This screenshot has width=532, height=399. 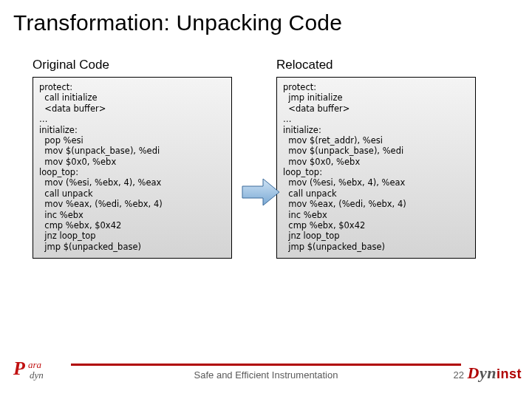 What do you see at coordinates (509, 374) in the screenshot?
I see `logo-inst-text: inst` at bounding box center [509, 374].